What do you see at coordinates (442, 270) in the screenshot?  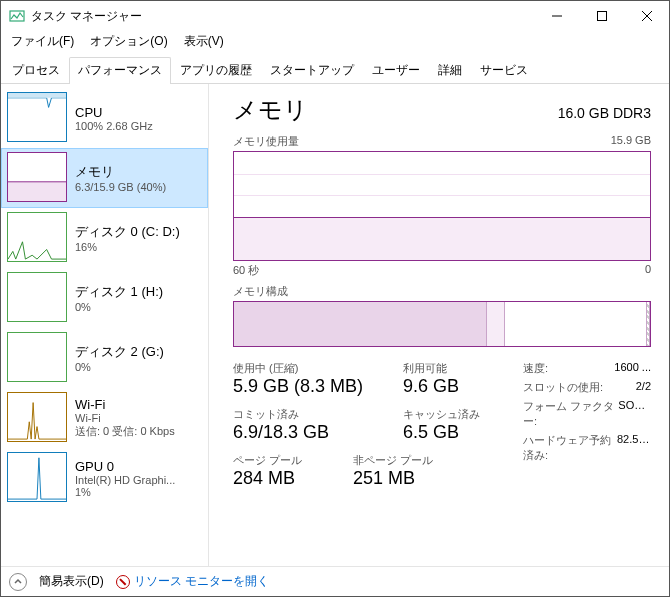 I see `chart-axis: 60 秒 0` at bounding box center [442, 270].